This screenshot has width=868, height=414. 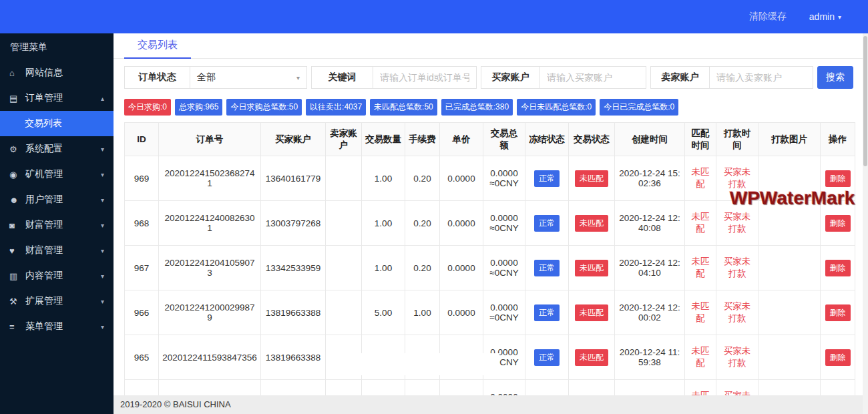 What do you see at coordinates (344, 358) in the screenshot?
I see `cell-seller` at bounding box center [344, 358].